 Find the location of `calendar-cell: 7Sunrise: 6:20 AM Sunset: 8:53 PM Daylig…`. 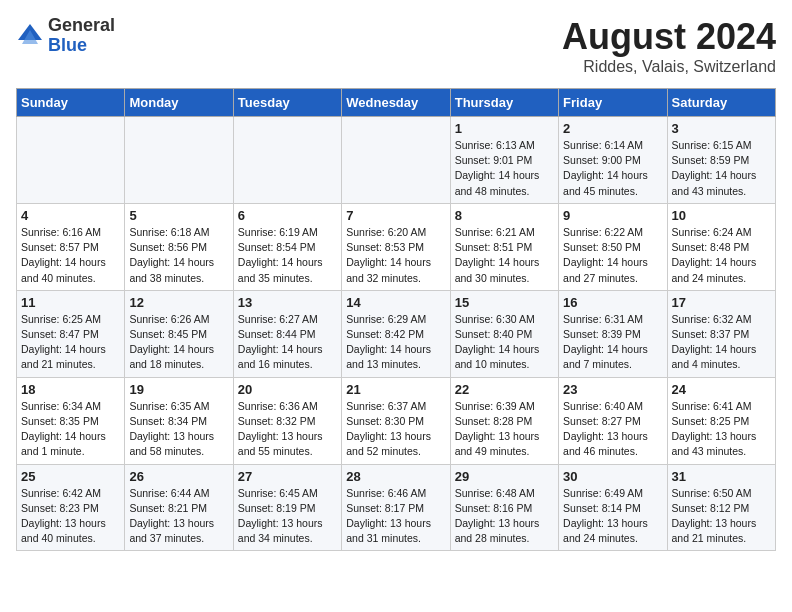

calendar-cell: 7Sunrise: 6:20 AM Sunset: 8:53 PM Daylig… is located at coordinates (396, 246).